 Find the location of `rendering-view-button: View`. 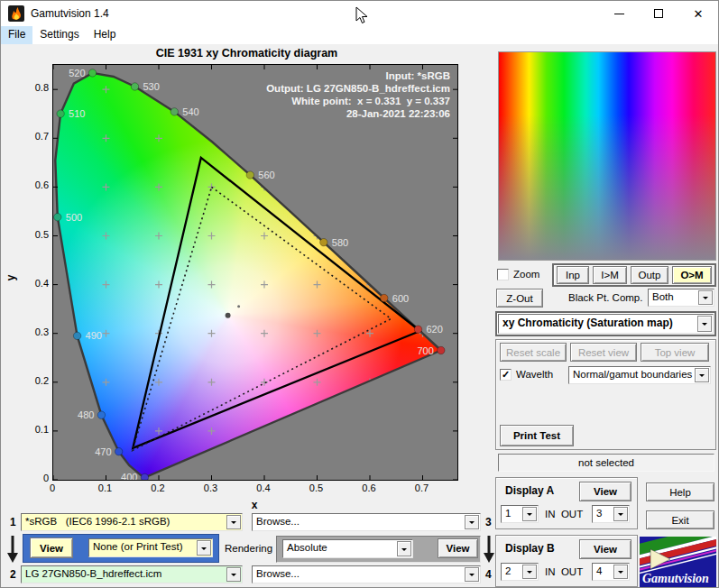

rendering-view-button: View is located at coordinates (458, 548).